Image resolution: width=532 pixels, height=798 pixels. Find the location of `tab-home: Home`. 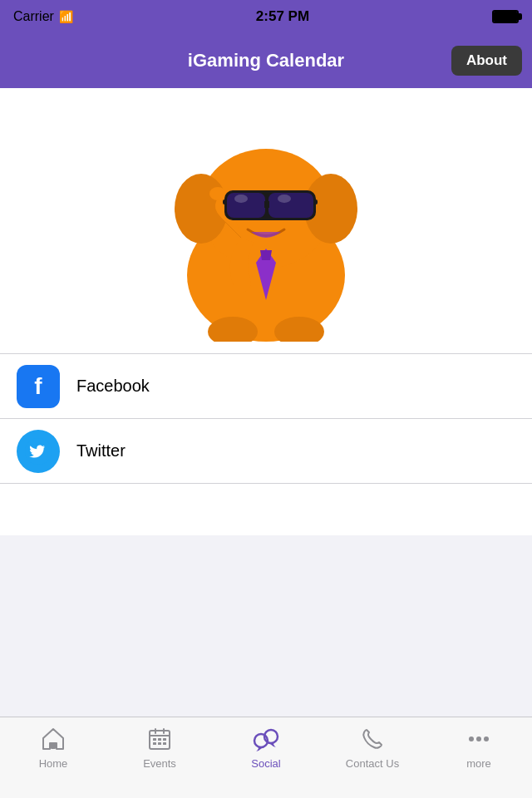

tab-home: Home is located at coordinates (53, 746).